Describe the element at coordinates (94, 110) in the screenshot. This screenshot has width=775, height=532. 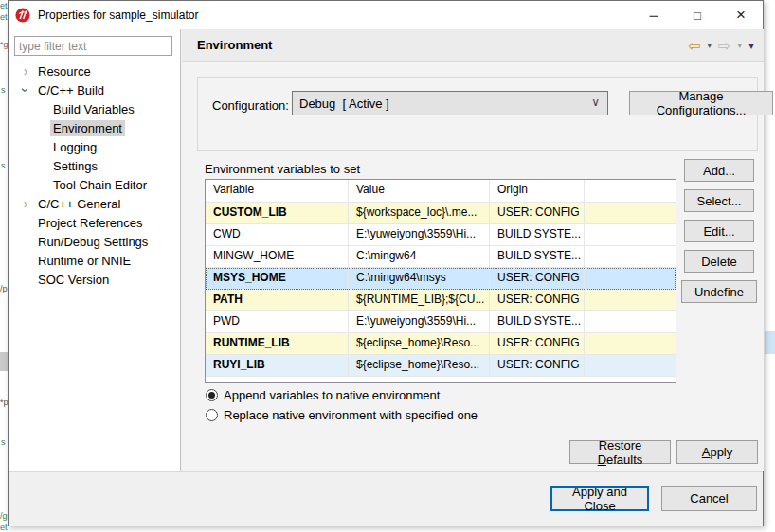
I see `tree-item-label: Build Variables` at that location.